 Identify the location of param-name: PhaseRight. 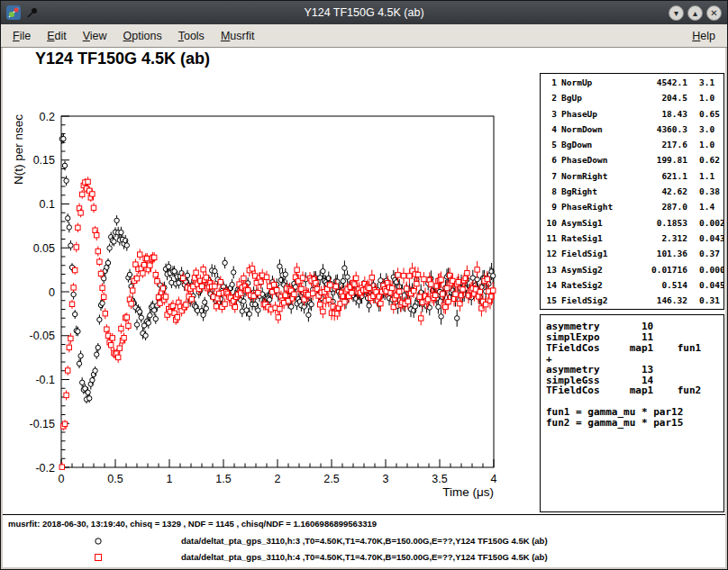
(596, 209).